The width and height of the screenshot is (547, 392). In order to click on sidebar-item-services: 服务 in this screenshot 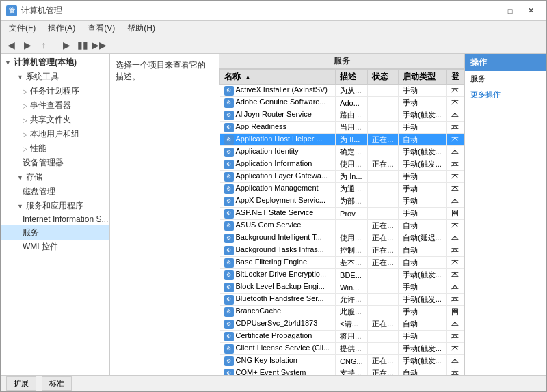, I will do `click(55, 232)`.